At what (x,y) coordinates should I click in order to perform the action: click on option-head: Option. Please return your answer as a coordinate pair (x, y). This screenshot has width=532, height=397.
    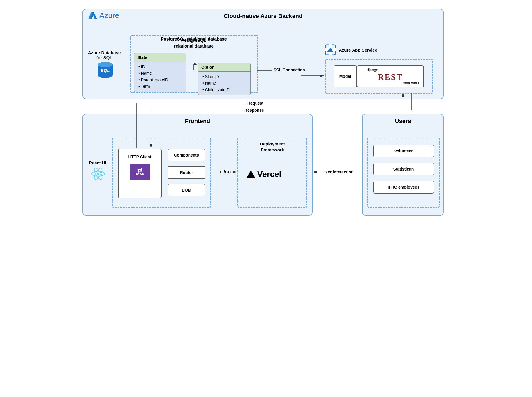
    Looking at the image, I should click on (224, 68).